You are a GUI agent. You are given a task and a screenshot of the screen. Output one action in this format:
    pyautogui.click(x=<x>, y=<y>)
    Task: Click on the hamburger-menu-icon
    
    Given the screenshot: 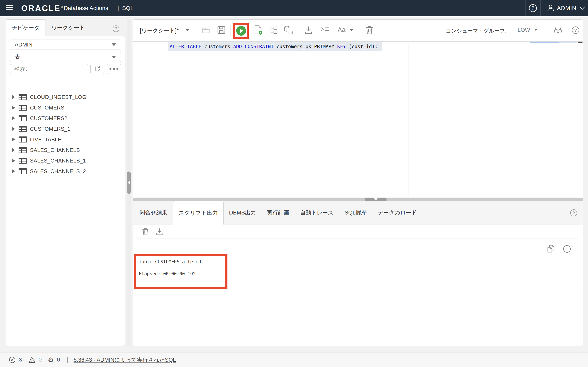 What is the action you would take?
    pyautogui.click(x=9, y=8)
    